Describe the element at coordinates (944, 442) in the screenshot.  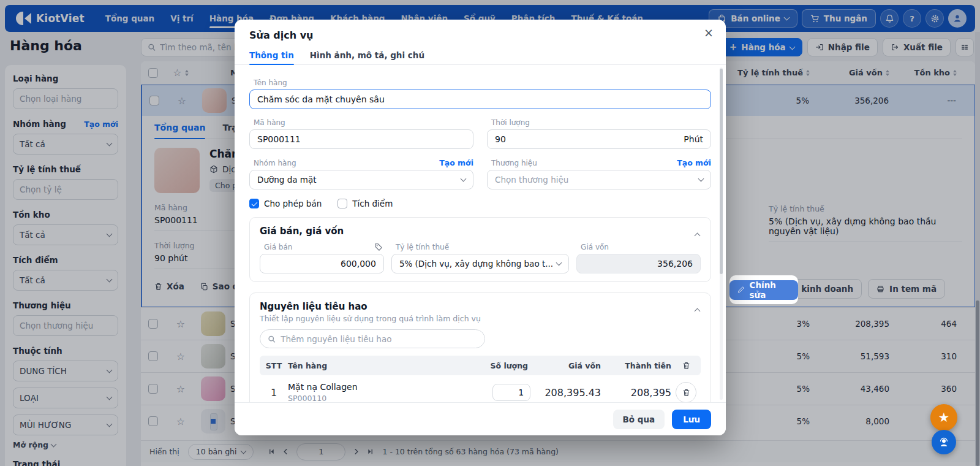
I see `support-agent-icon` at that location.